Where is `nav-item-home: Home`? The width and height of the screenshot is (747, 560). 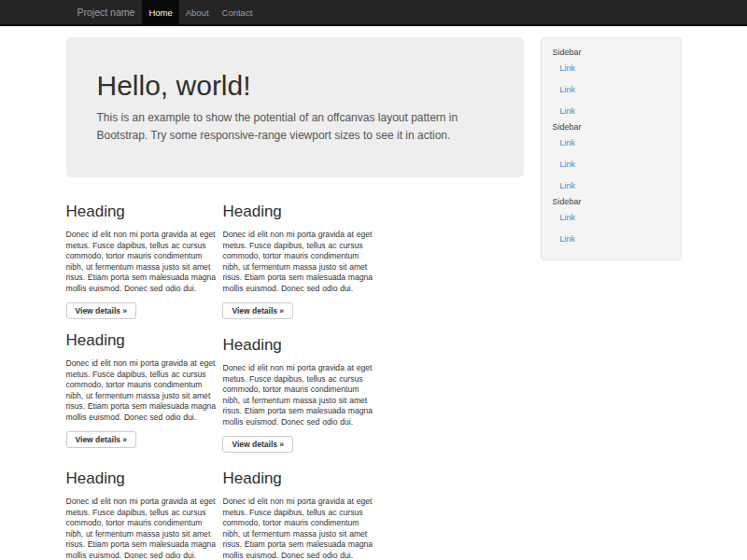 nav-item-home: Home is located at coordinates (161, 12).